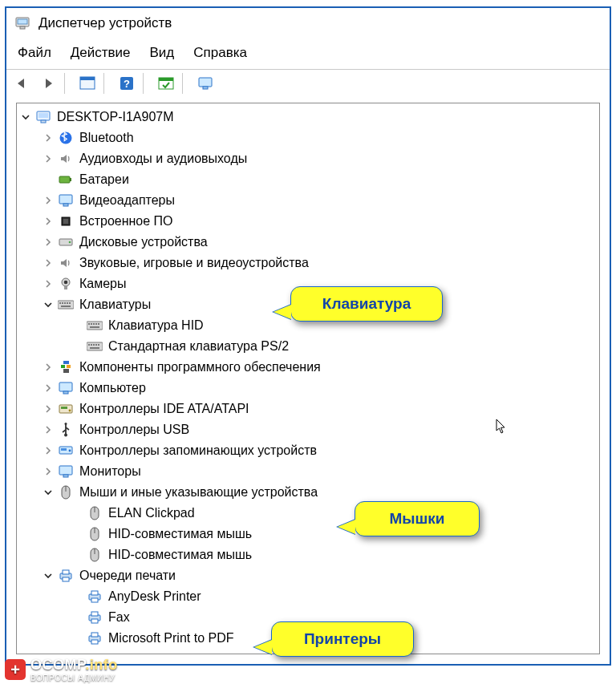 Image resolution: width=616 pixels, height=684 pixels. Describe the element at coordinates (103, 180) in the screenshot. I see `tree-node-label: Батареи` at that location.